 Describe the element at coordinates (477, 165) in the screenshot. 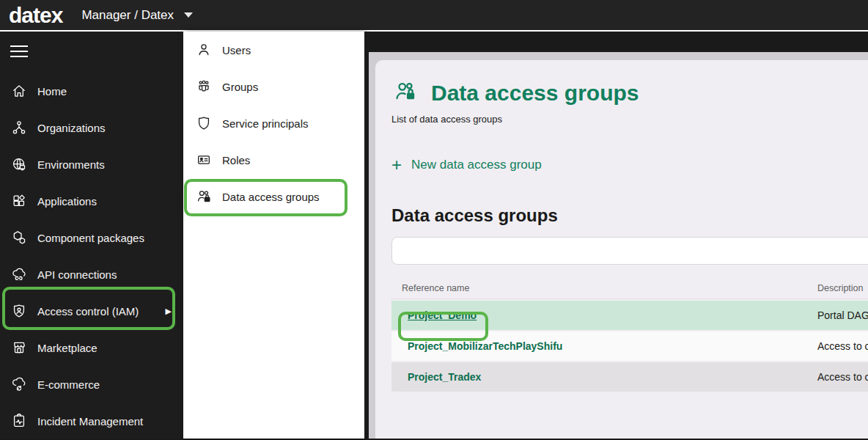

I see `new-button-label: New data access group` at that location.